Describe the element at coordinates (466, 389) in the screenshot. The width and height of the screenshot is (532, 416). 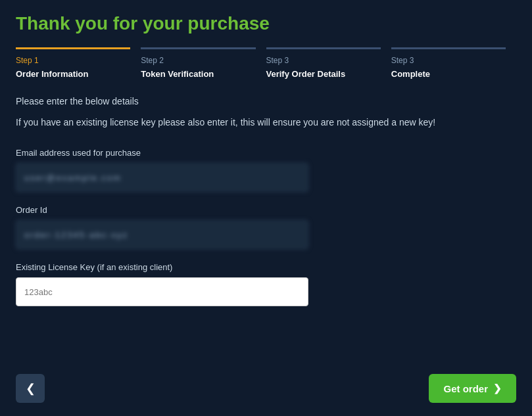
I see `get-order-label: Get order` at that location.